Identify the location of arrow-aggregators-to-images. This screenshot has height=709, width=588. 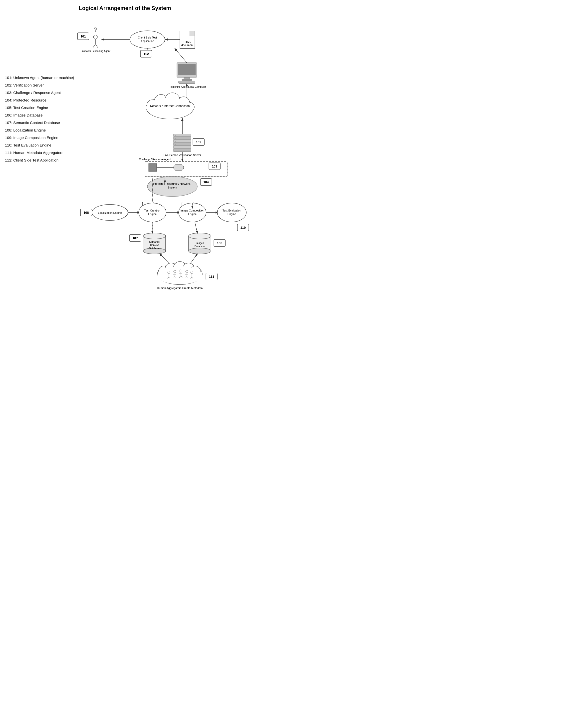
(194, 259).